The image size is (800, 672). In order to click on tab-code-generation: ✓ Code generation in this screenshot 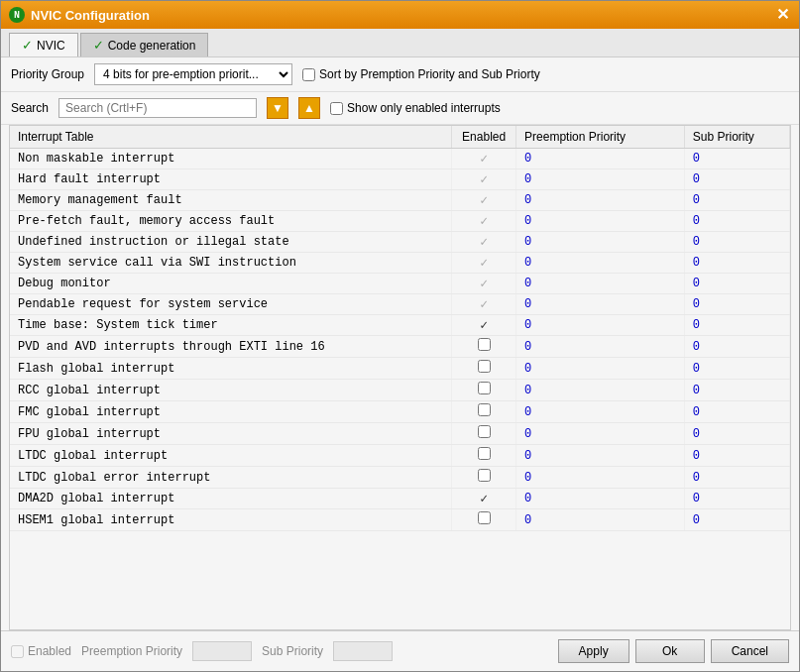, I will do `click(145, 45)`.